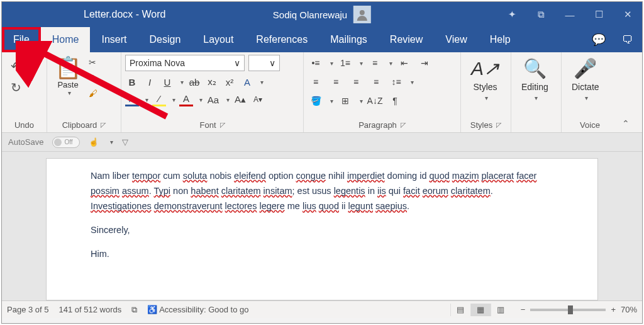  I want to click on zoom-out-button: −, so click(523, 310).